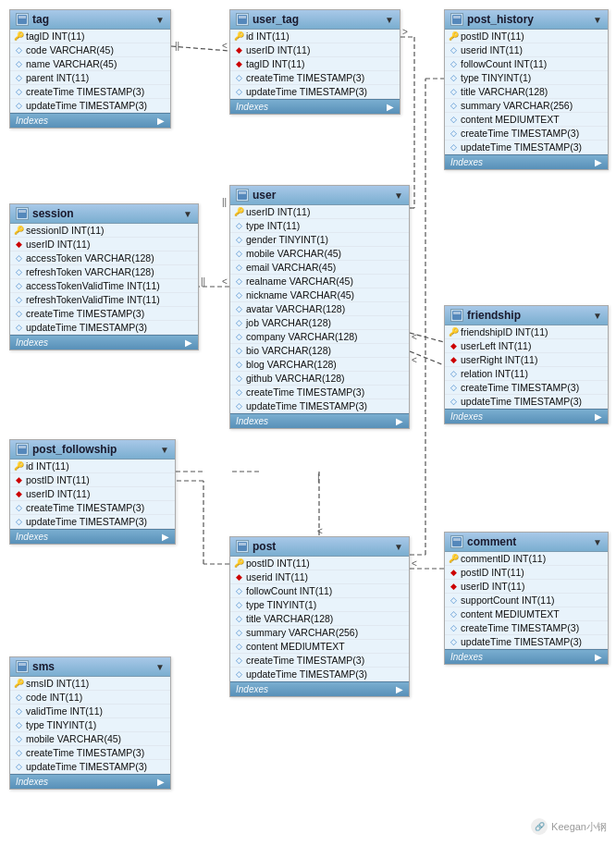  I want to click on table-row: ◇ blog VARCHAR(128), so click(320, 364).